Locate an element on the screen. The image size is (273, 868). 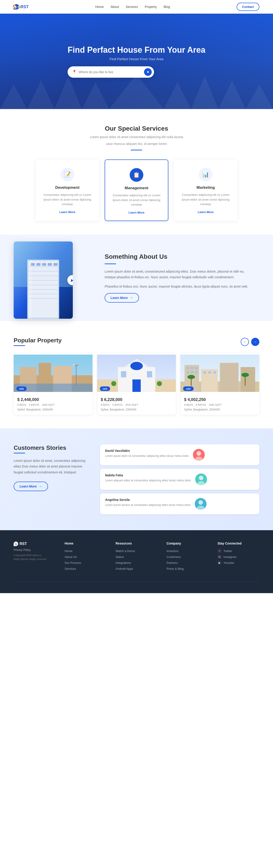
hero-search-bar: 📍 ➤ is located at coordinates (111, 72).